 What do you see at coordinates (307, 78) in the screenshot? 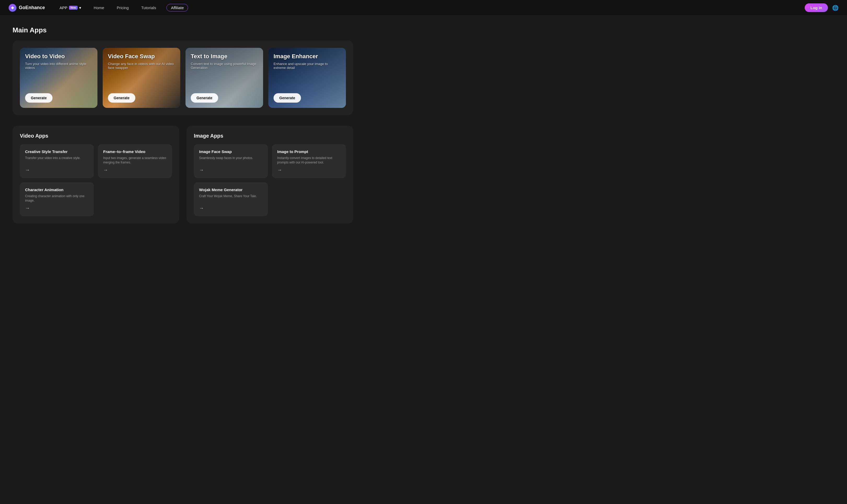
I see `card-content: Image Enhancer Enhance and upscale your …` at bounding box center [307, 78].